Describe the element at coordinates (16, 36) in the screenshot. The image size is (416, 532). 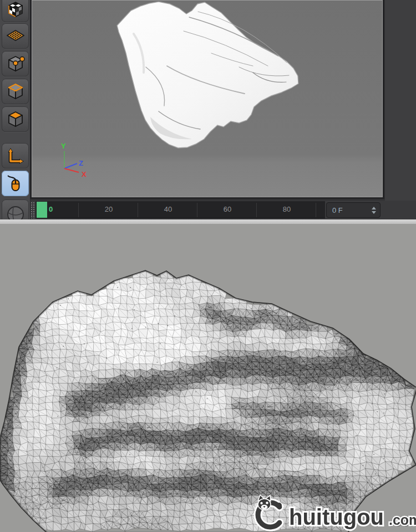
I see `workplane-mode-icon` at that location.